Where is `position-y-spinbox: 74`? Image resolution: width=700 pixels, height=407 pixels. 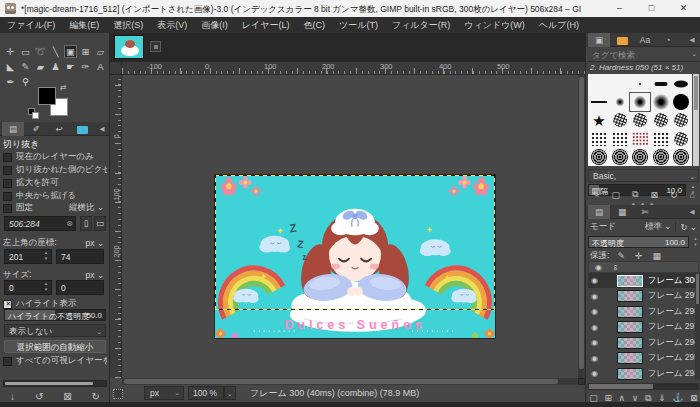
position-y-spinbox: 74 is located at coordinates (80, 256).